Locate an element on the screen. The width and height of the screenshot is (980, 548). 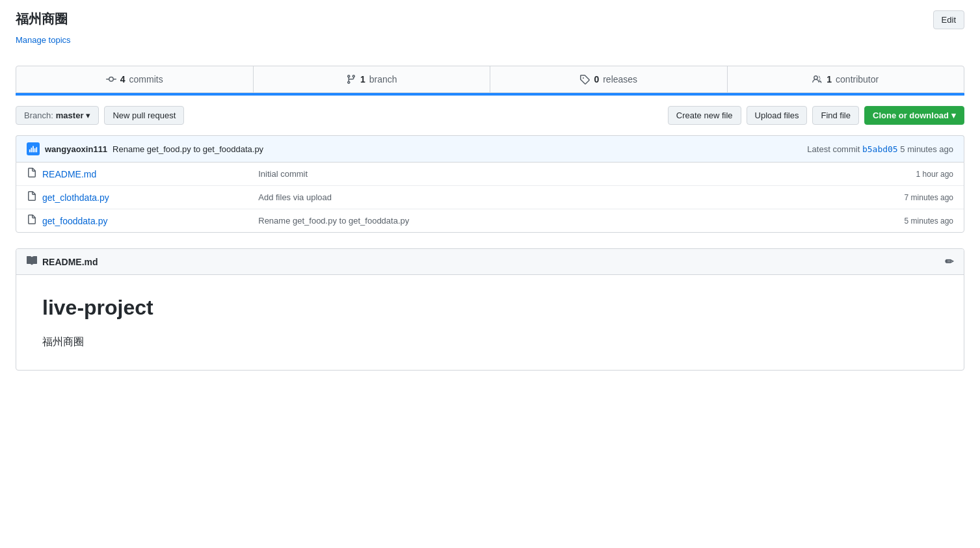
clone-chevron-icon: ▾ is located at coordinates (953, 116).